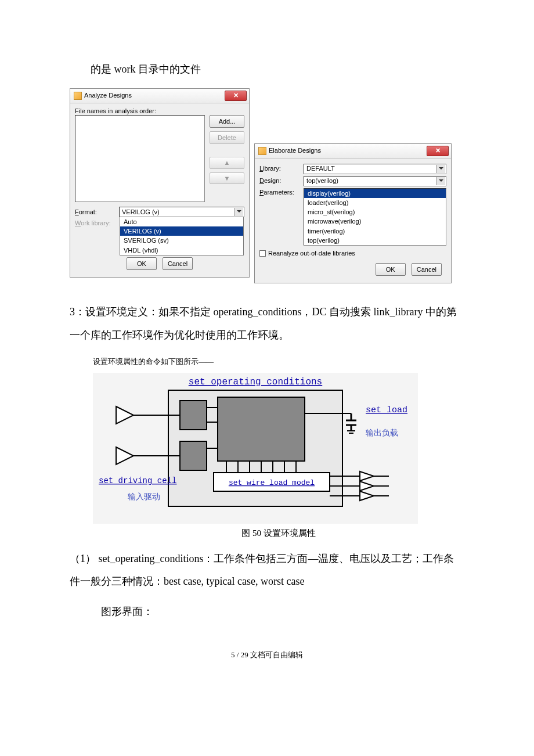  I want to click on format-option: VERILOG (v), so click(182, 231).